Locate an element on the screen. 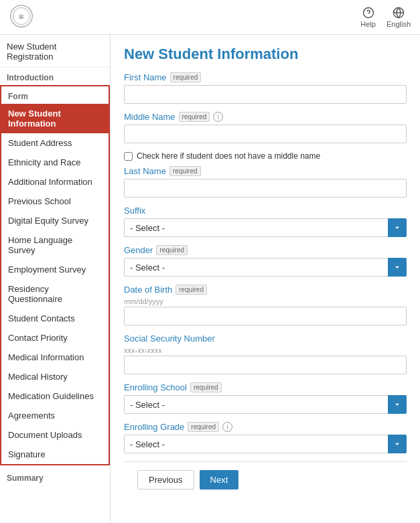 The width and height of the screenshot is (420, 523). sidebar-item-ethnicity: Ethnicity and Race is located at coordinates (55, 162).